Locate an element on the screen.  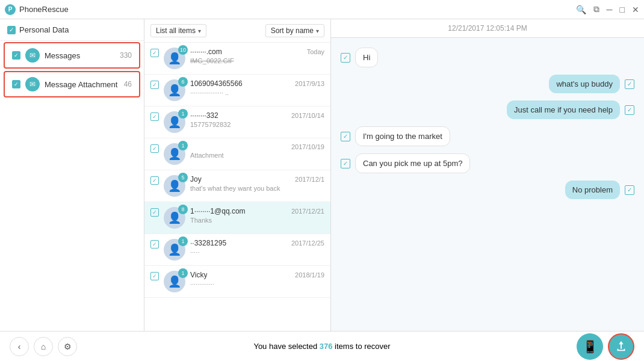
restore-icon: ⧉ is located at coordinates (596, 10).